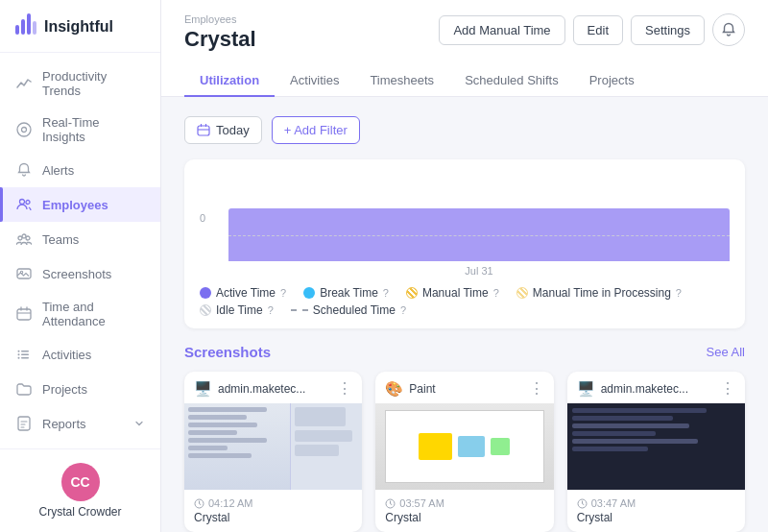 Image resolution: width=768 pixels, height=532 pixels. What do you see at coordinates (65, 390) in the screenshot?
I see `sidebar-label-projects: Projects` at bounding box center [65, 390].